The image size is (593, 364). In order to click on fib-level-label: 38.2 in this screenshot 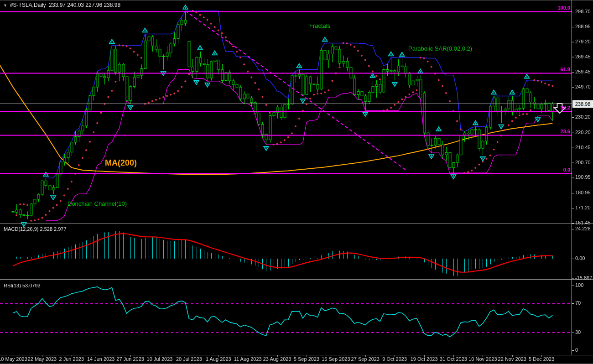, I will do `click(566, 108)`.